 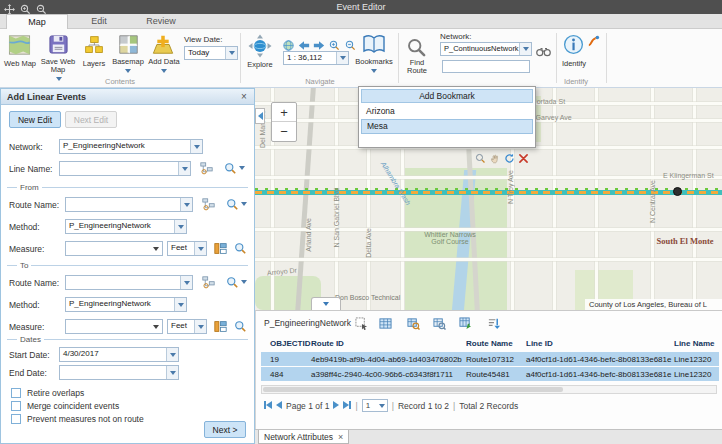 What do you see at coordinates (594, 42) in the screenshot?
I see `identify-route-icon` at bounding box center [594, 42].